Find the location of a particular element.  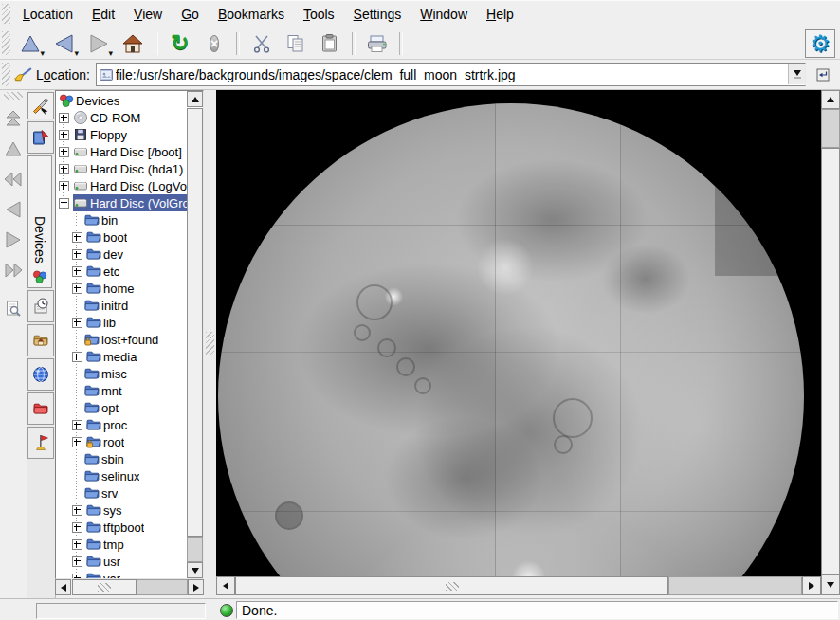

nav-forward-button is located at coordinates (13, 239).